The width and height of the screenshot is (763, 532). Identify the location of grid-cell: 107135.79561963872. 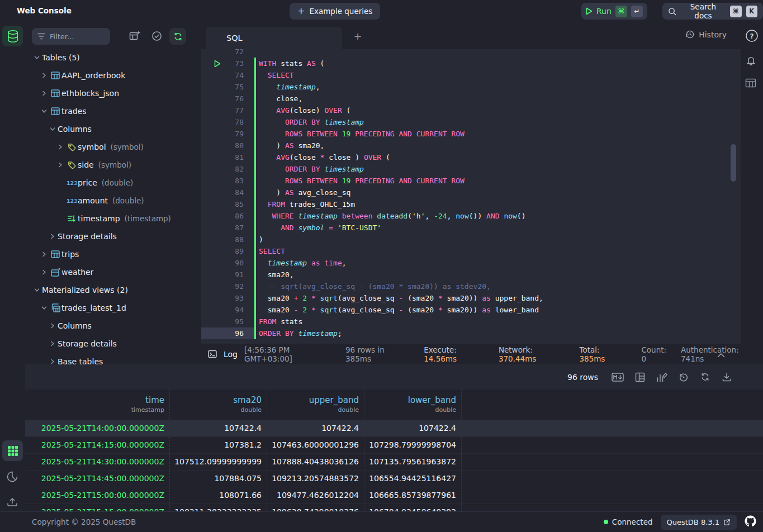
(411, 462).